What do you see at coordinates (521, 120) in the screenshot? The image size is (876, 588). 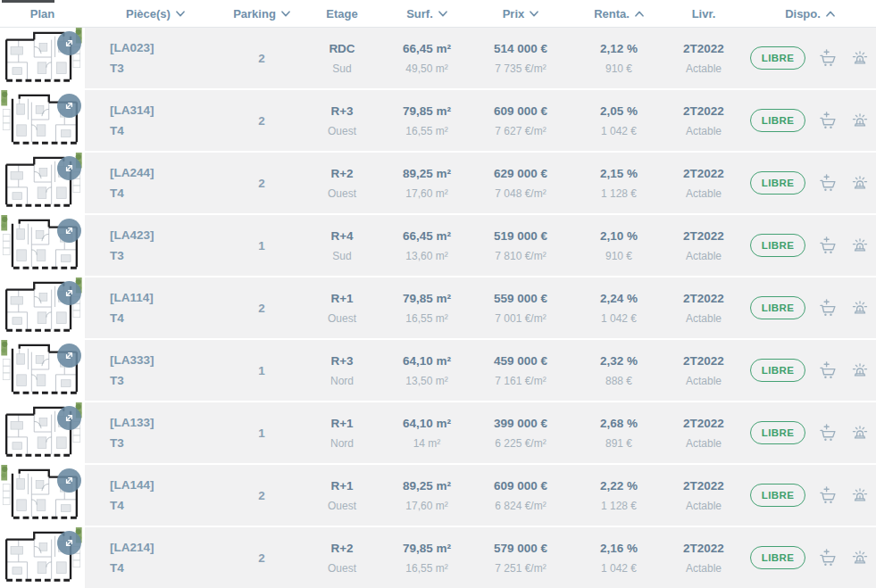 I see `price-cell: 609 000 € 7 627 €/m²` at bounding box center [521, 120].